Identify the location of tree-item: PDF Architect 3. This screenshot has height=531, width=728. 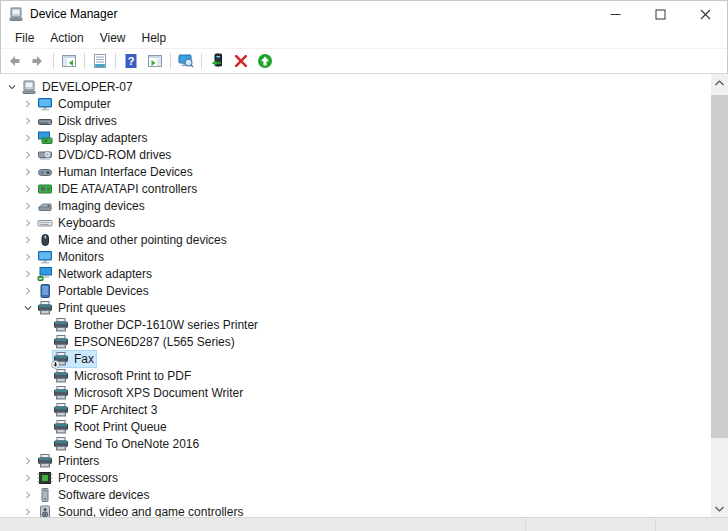
(356, 410).